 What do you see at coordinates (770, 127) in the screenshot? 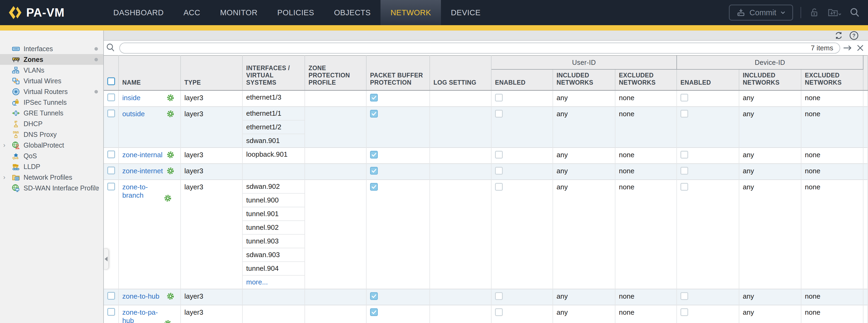
I see `deviceid-included-cell: any` at bounding box center [770, 127].